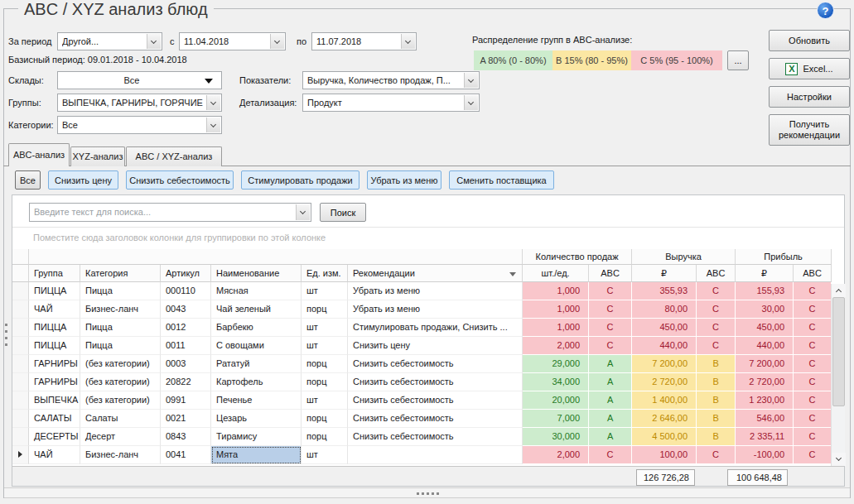  Describe the element at coordinates (186, 401) in the screenshot. I see `cell-sku: 0991` at that location.